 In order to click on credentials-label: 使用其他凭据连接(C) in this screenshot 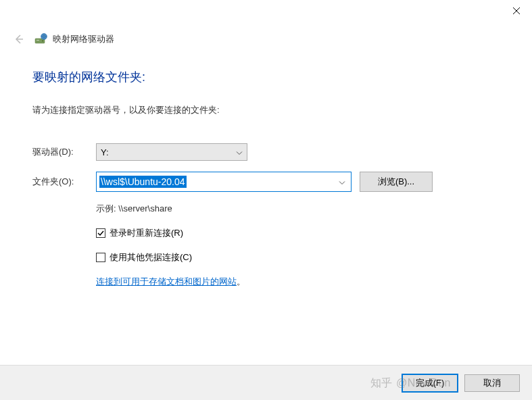, I will do `click(151, 257)`.